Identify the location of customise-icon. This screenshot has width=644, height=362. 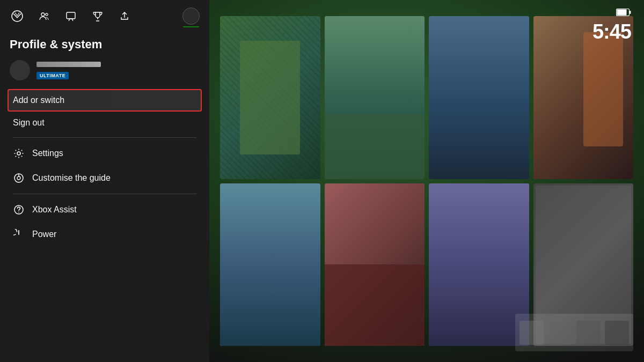
(19, 178).